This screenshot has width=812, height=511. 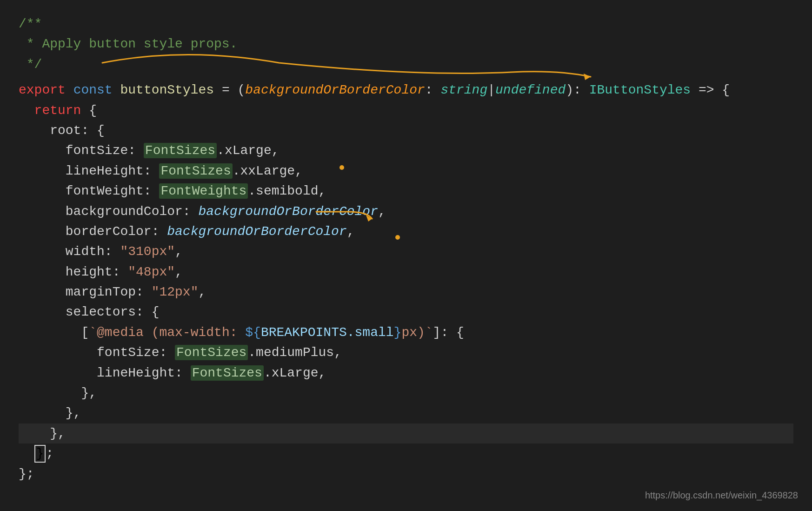 I want to click on bordercolor-line: borderColor: backgroundOrBorderColor,, so click(x=406, y=232).